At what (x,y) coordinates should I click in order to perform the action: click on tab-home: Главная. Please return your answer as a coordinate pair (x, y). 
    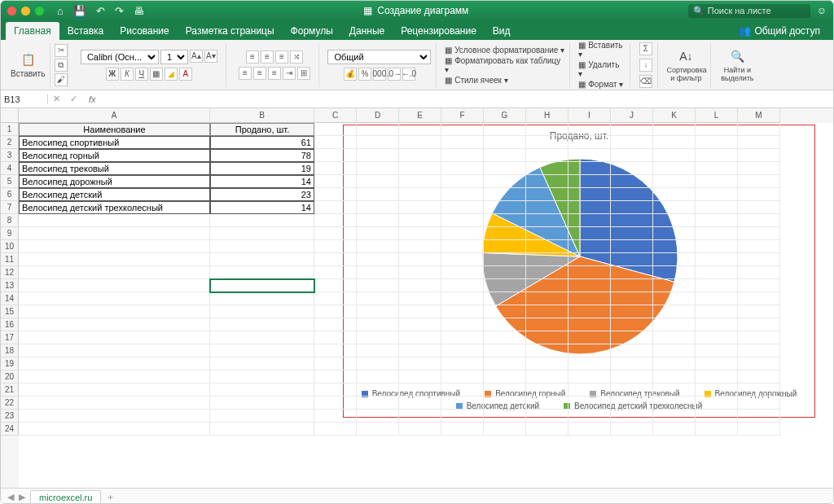
    Looking at the image, I should click on (33, 31).